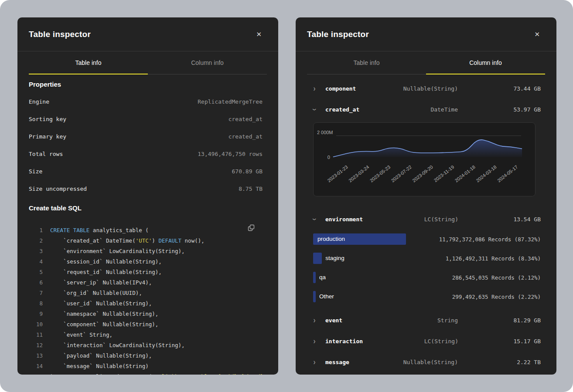  Describe the element at coordinates (48, 119) in the screenshot. I see `property-label: Sorting key` at that location.